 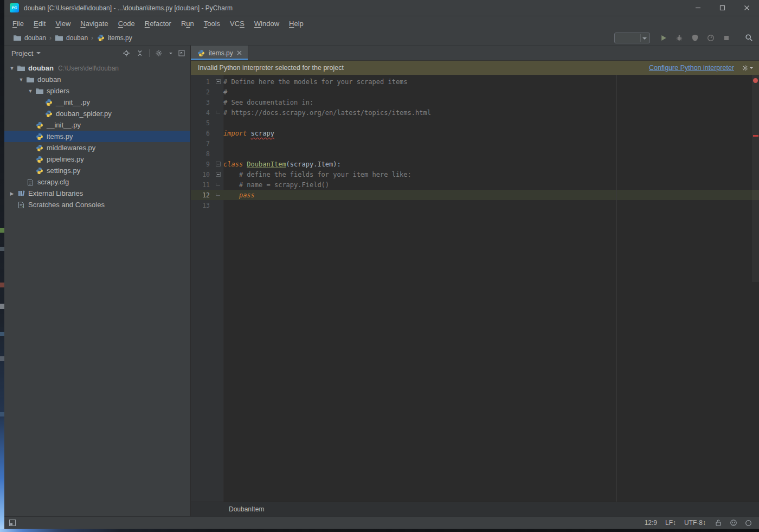 I want to click on code-line-4: 4# https://docs.scrapy.org/en/latest/top…, so click(x=475, y=113).